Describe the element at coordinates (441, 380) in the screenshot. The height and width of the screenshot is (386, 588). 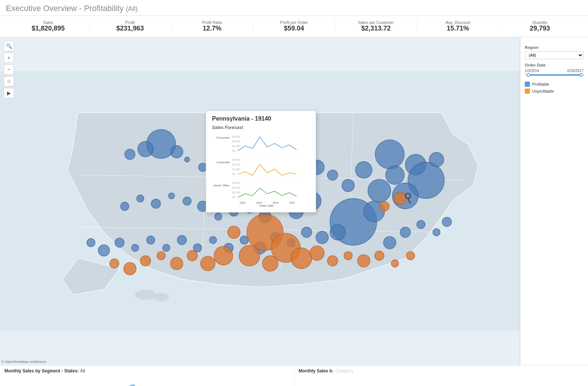
I see `right-chart-rows: Furniture $30, $20, $10, $0` at that location.